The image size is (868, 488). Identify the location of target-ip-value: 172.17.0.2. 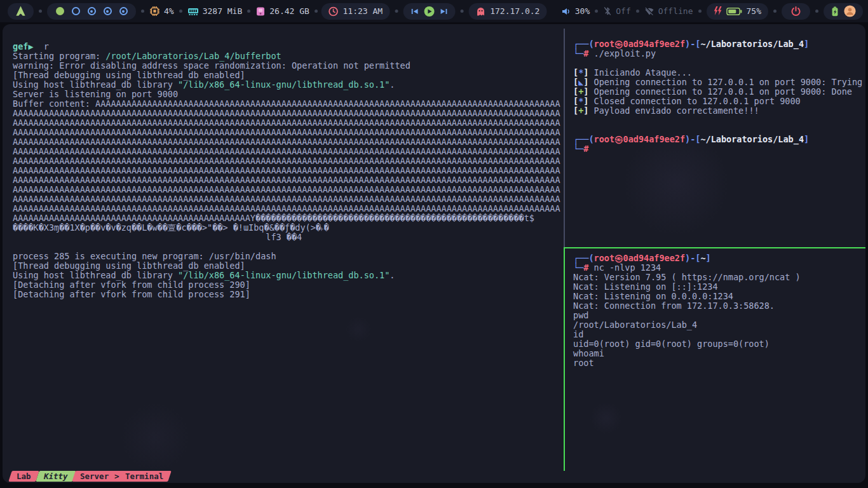
(515, 11).